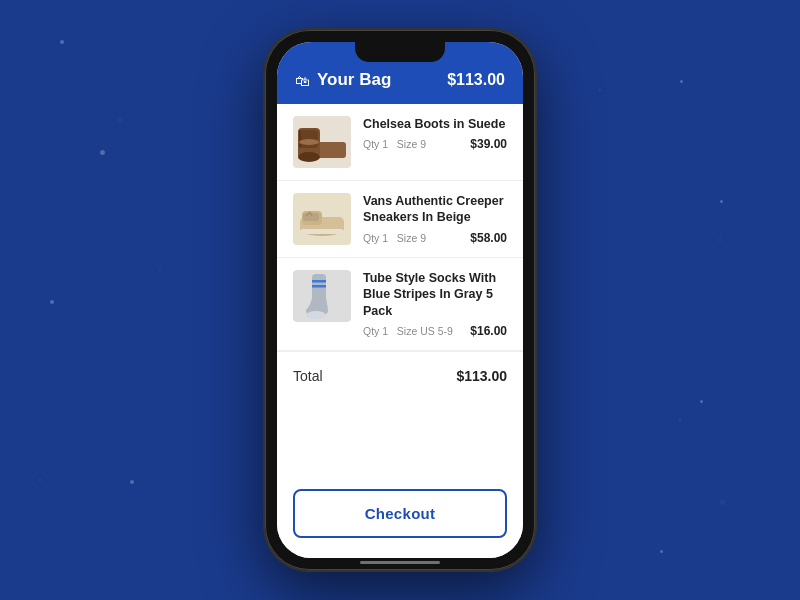  Describe the element at coordinates (302, 80) in the screenshot. I see `bag-icon: 🛍` at that location.